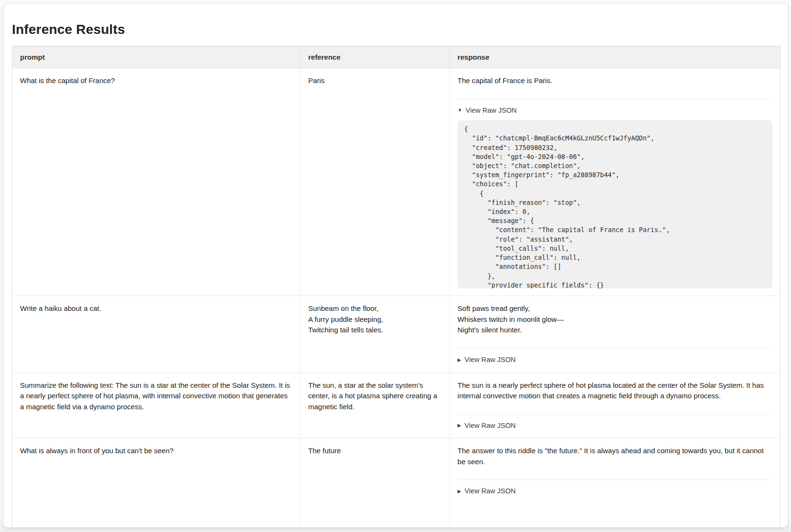  Describe the element at coordinates (615, 391) in the screenshot. I see `response-text: The sun is a nearly perfect sphere of ho…` at that location.